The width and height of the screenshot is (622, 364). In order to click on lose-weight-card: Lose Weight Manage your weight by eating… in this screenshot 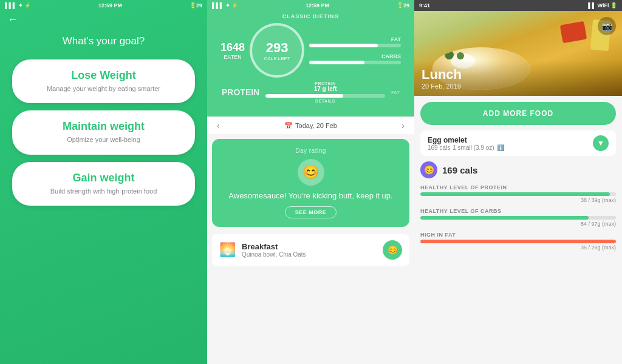, I will do `click(103, 81)`.